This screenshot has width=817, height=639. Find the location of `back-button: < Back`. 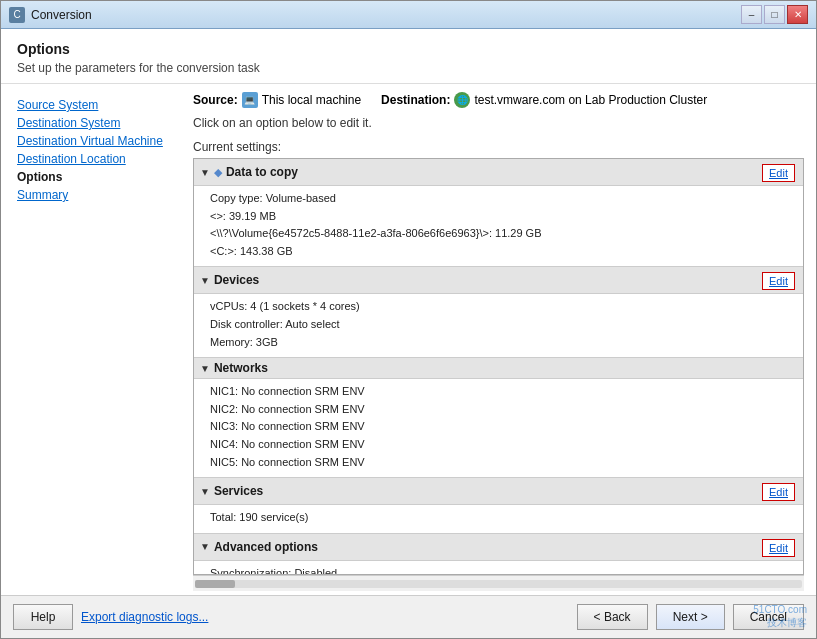

back-button: < Back is located at coordinates (612, 617).